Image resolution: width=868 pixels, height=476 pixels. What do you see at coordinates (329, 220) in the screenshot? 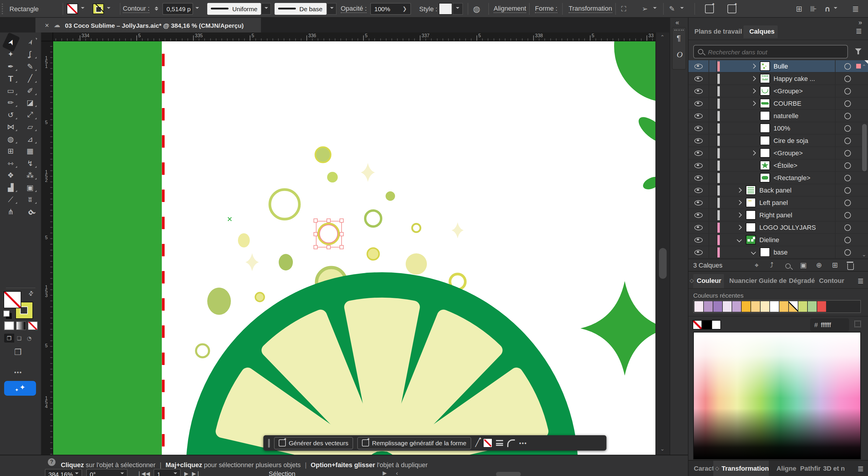
I see `selection-handle-n` at bounding box center [329, 220].